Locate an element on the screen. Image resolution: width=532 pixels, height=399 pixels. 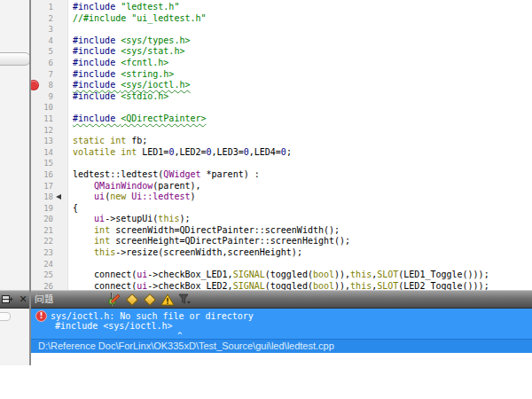
line-number: 11 is located at coordinates (46, 119).